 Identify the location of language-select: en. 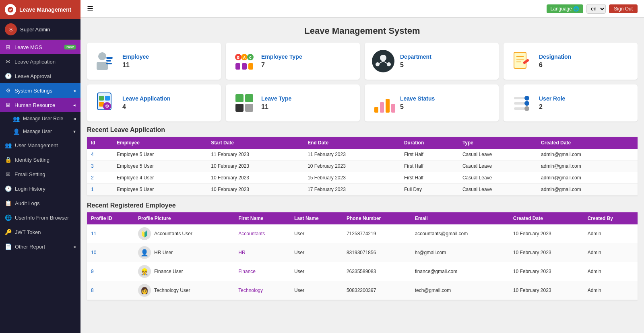
(596, 9).